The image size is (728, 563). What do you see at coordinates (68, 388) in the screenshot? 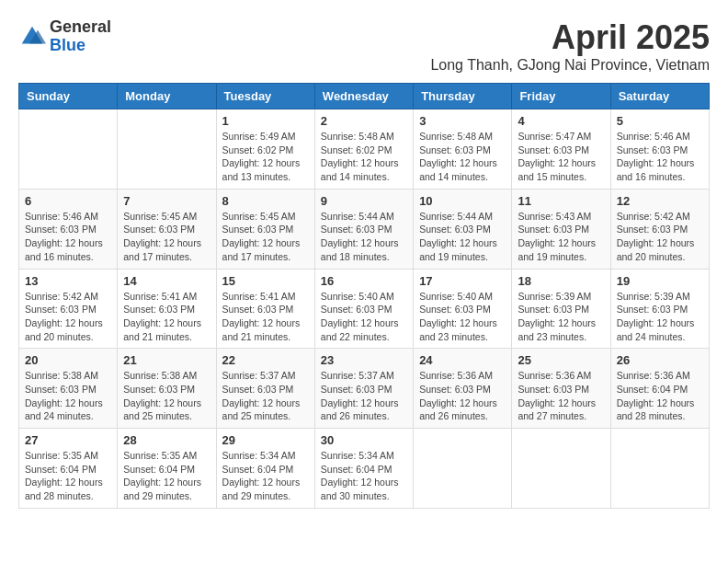
I see `calendar-cell: 20Sunrise: 5:38 AM Sunset: 6:03 PM Dayli…` at bounding box center [68, 388].